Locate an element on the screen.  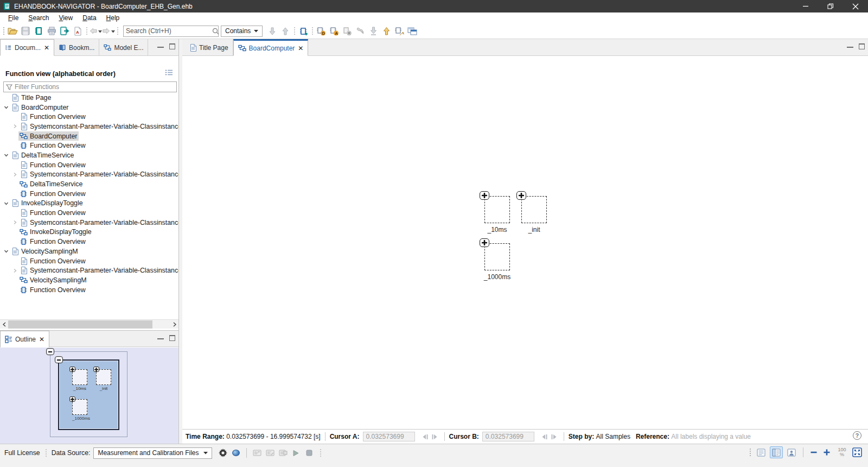
data-lens-icon is located at coordinates (236, 453).